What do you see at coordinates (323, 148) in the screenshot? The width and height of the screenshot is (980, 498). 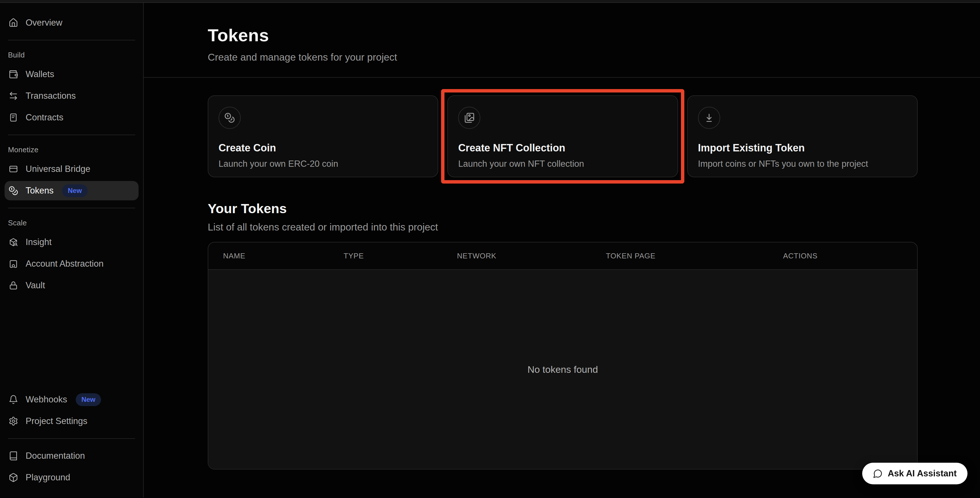 I see `card-title: Create Coin` at bounding box center [323, 148].